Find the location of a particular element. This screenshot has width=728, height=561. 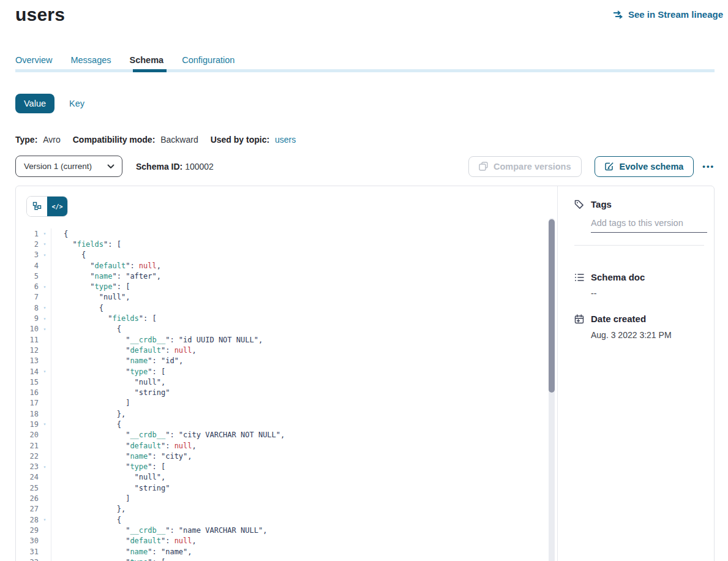

date-created-value: Aug. 3 2022 3:21 PM is located at coordinates (653, 335).